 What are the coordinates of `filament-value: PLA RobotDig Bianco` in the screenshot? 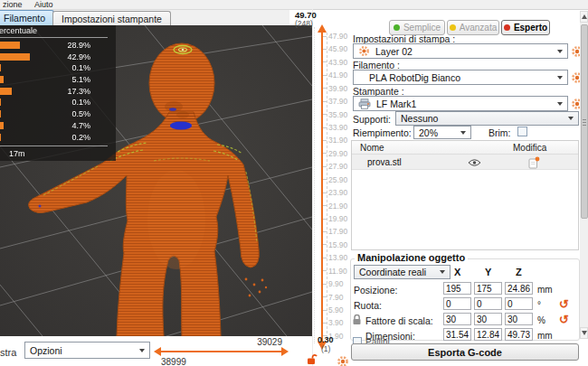 It's located at (414, 78).